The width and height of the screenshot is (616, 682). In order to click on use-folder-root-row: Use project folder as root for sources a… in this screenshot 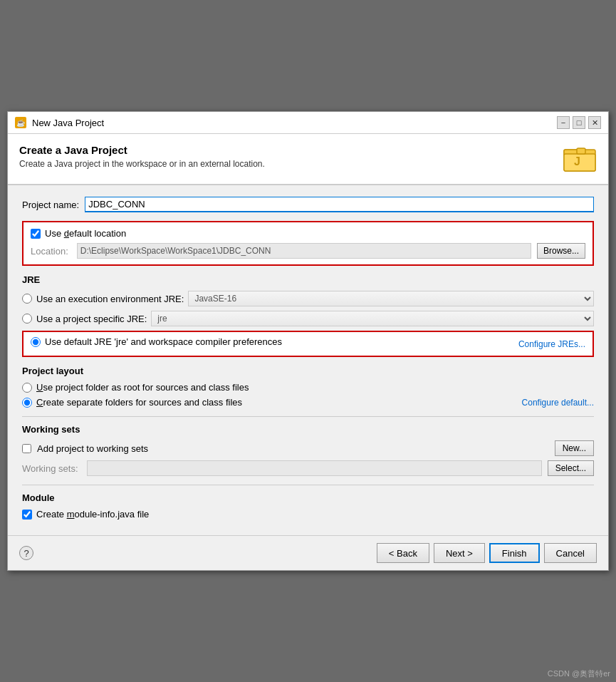, I will do `click(308, 388)`.